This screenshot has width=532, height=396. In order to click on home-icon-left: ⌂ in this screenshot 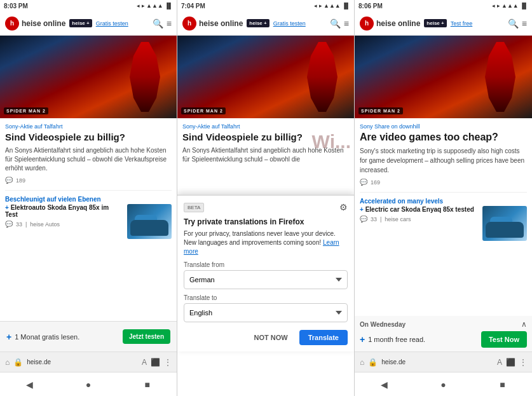, I will do `click(8, 362)`.